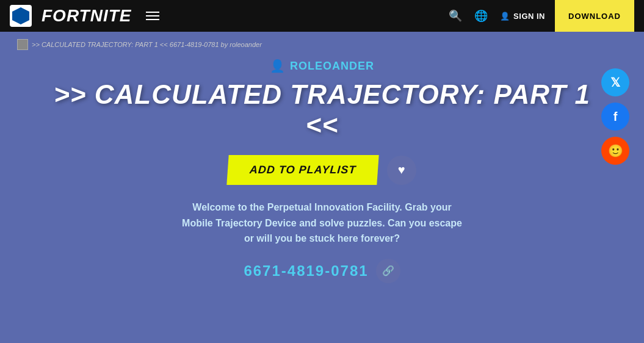 This screenshot has height=343, width=644. I want to click on download-button: DOWNLOAD, so click(595, 16).